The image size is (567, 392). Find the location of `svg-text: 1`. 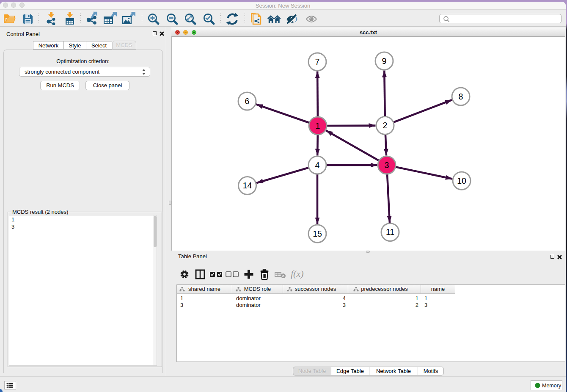

svg-text: 1 is located at coordinates (318, 126).